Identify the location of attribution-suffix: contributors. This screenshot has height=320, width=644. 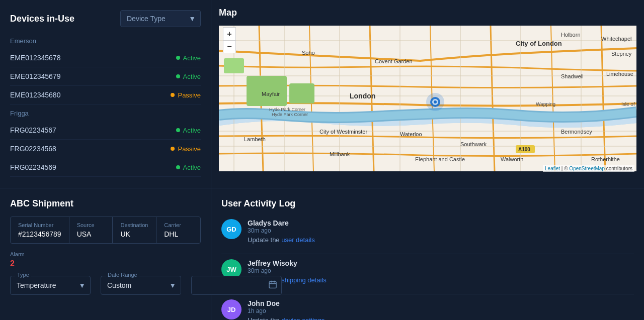
(619, 169).